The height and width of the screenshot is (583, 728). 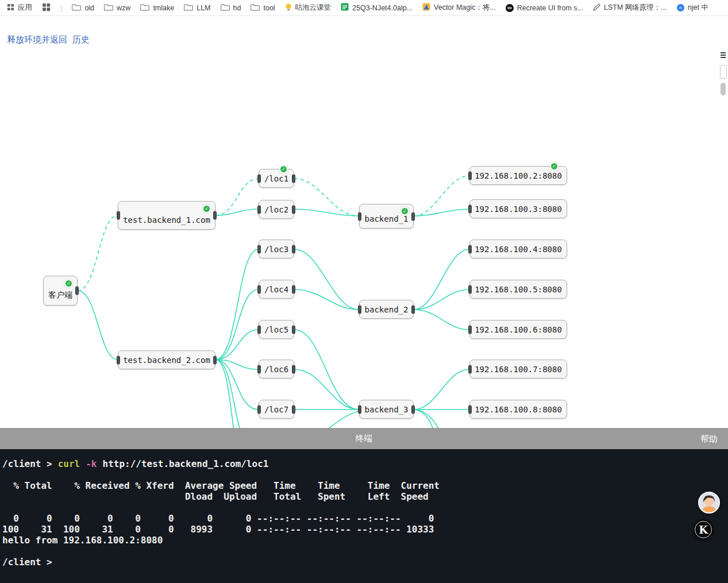 What do you see at coordinates (308, 8) in the screenshot?
I see `bookmark-gupao: 咕泡云课堂` at bounding box center [308, 8].